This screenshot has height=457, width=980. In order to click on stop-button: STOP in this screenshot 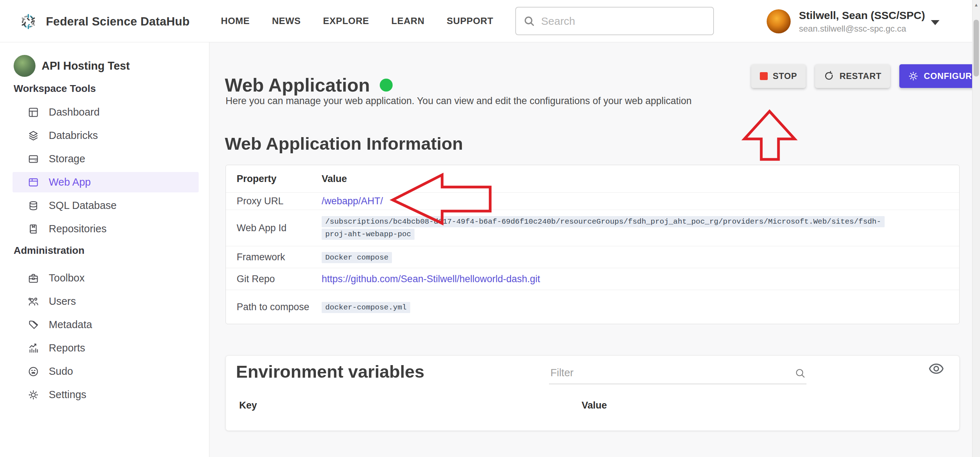, I will do `click(778, 76)`.